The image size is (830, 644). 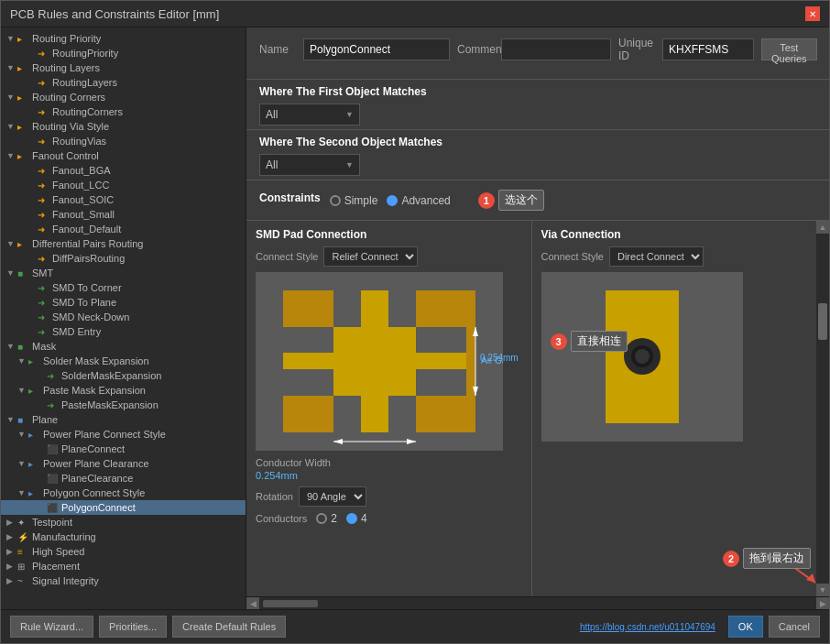 I want to click on tree-item-routingpriority: ➜ RoutingPriority, so click(x=123, y=53).